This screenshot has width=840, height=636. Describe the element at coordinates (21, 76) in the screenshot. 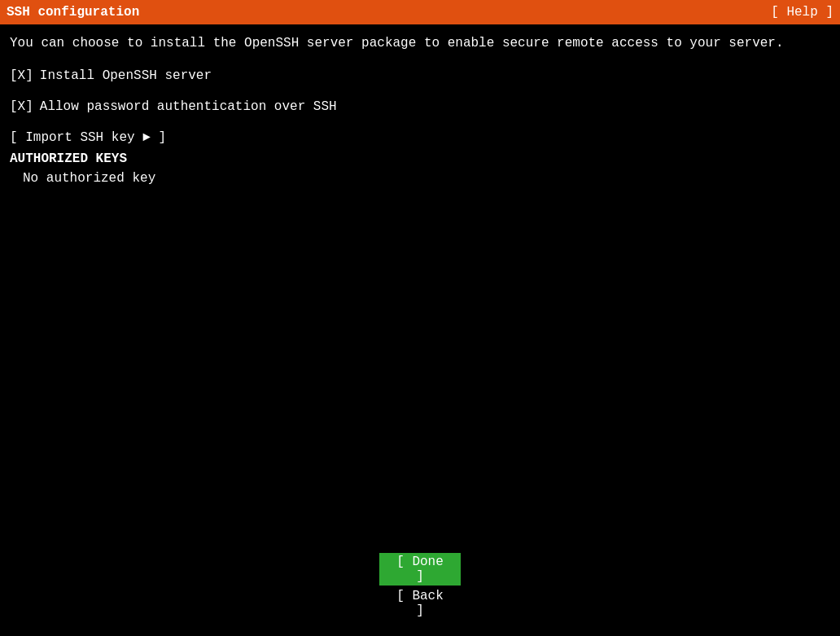

I see `install-openssh-checkbox: [X]` at that location.